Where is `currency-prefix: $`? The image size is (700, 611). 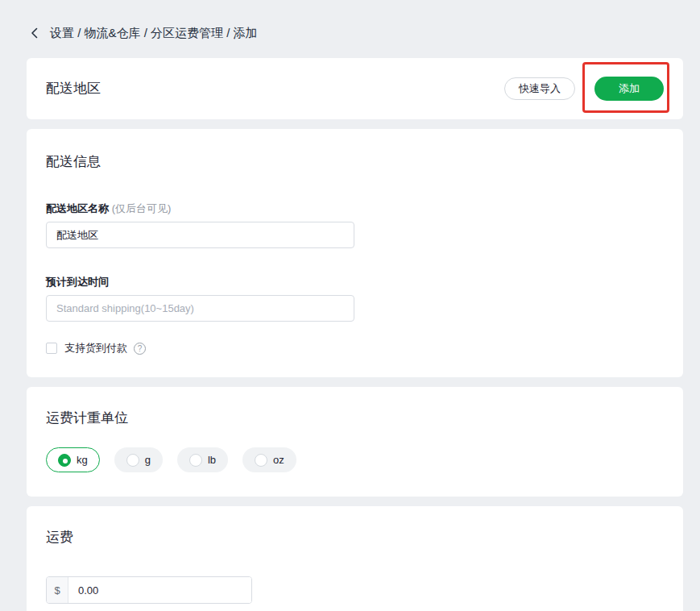
currency-prefix: $ is located at coordinates (58, 590).